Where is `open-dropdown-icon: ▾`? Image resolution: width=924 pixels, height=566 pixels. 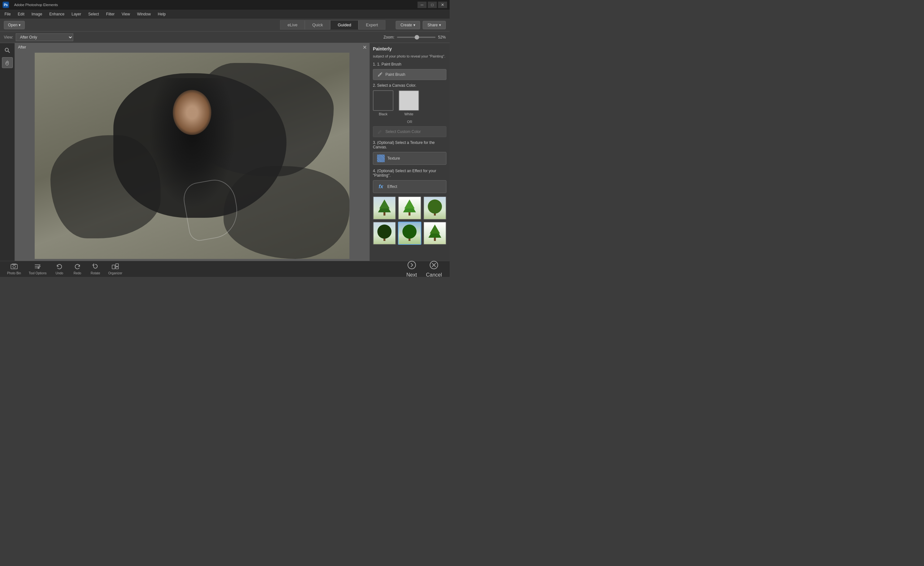
open-dropdown-icon: ▾ is located at coordinates (20, 25).